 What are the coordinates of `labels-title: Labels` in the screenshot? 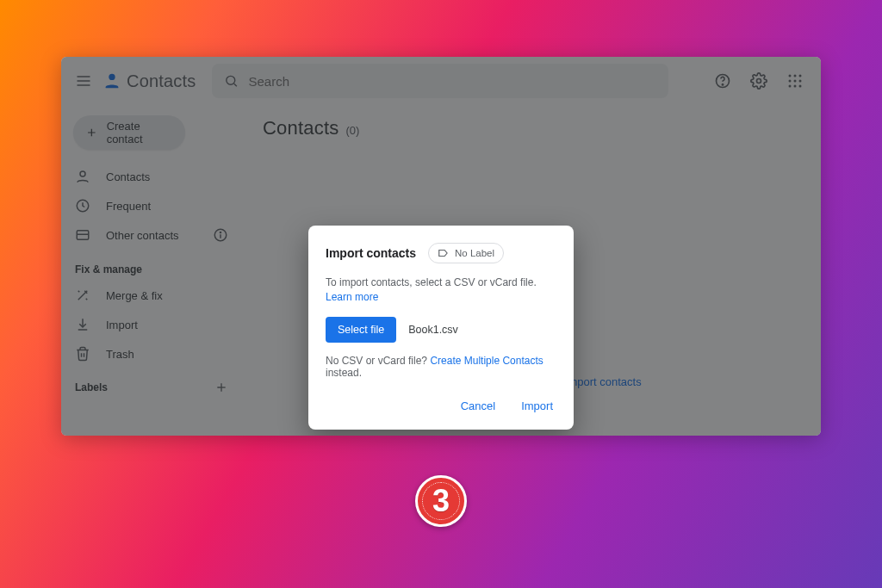 It's located at (91, 387).